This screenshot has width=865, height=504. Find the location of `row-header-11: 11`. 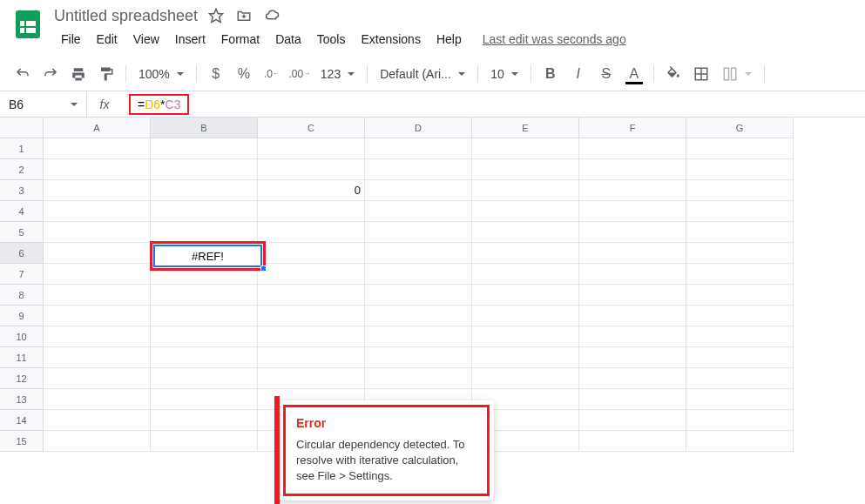

row-header-11: 11 is located at coordinates (22, 358).